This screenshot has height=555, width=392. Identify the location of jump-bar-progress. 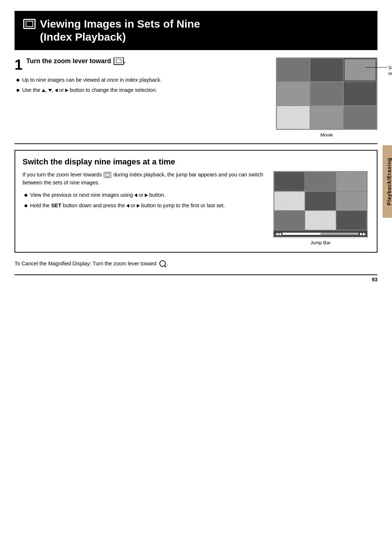
(320, 234).